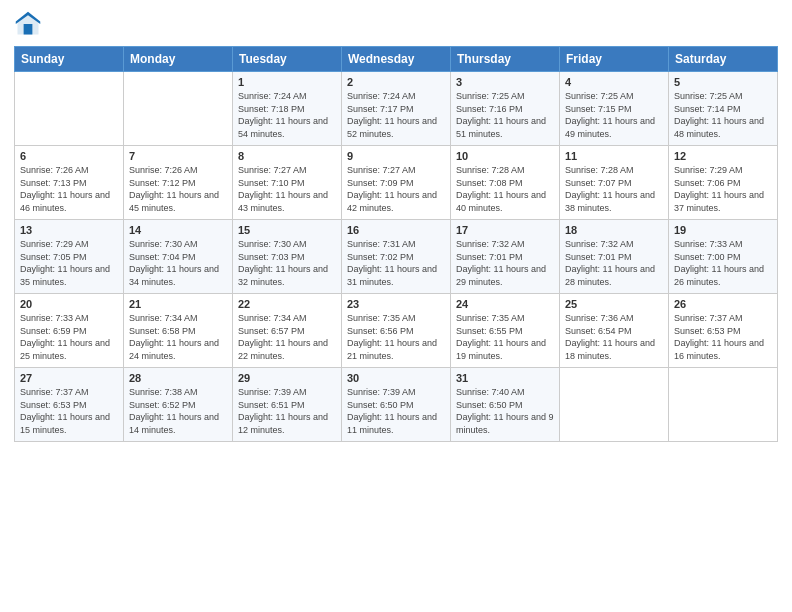  What do you see at coordinates (396, 24) in the screenshot?
I see `header` at bounding box center [396, 24].